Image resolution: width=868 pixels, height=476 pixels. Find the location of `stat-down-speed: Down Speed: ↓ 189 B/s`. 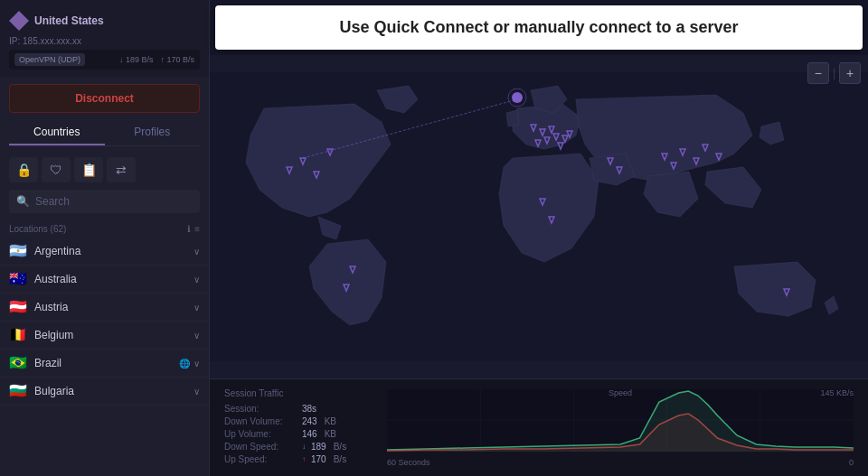

stat-down-speed: Down Speed: ↓ 189 B/s is located at coordinates (297, 446).